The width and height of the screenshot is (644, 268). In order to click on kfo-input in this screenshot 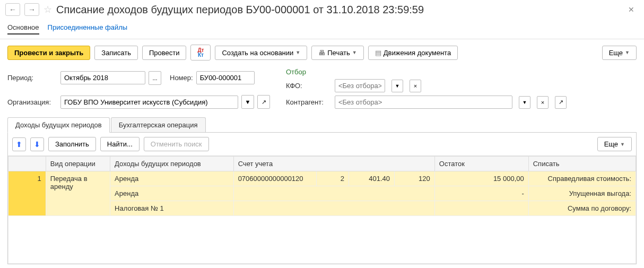, I will do `click(360, 86)`.